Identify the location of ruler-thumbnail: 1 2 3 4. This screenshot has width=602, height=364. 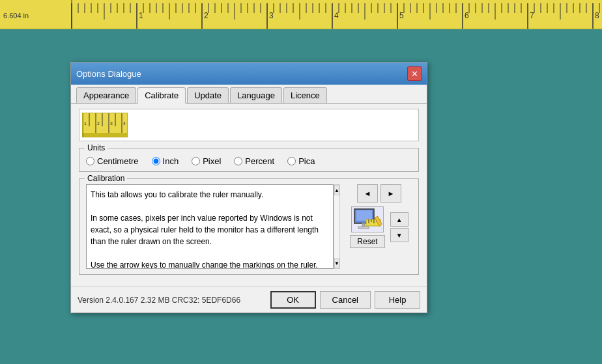
(105, 125).